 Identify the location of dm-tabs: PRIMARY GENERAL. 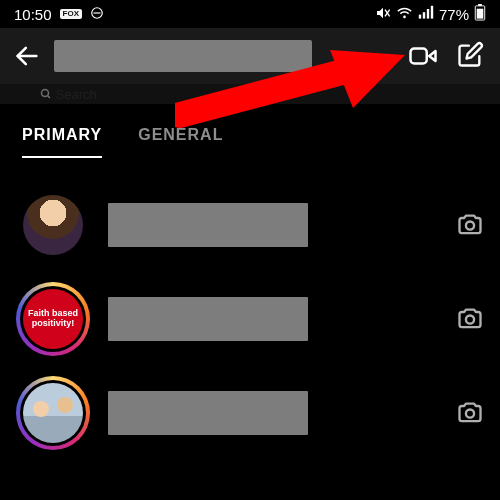
(250, 131).